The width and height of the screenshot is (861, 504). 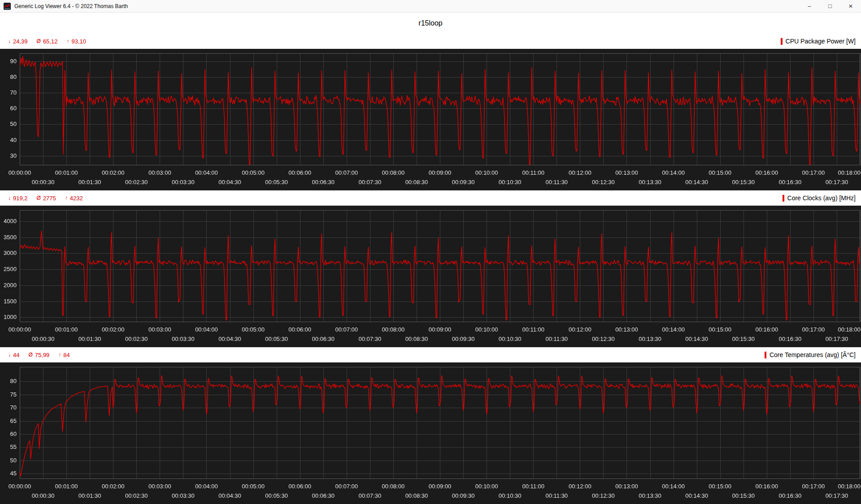 I want to click on min-value: 919,2, so click(x=21, y=198).